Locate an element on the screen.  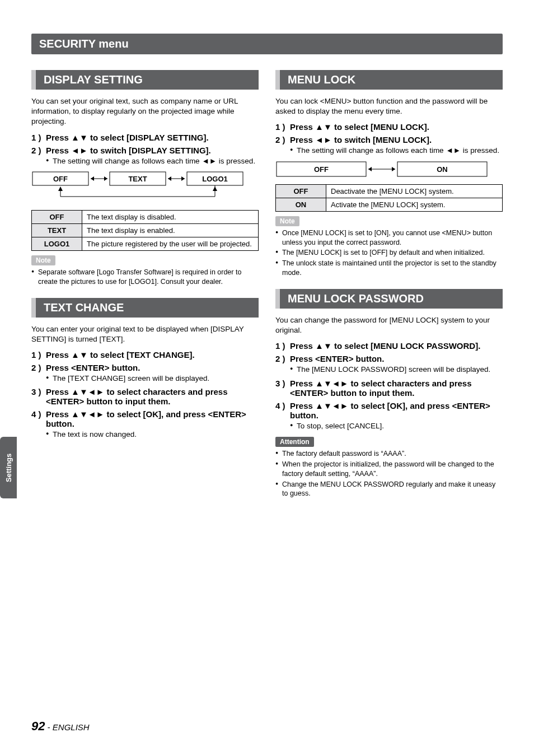
table-val: Activate the [MENU LOCK] system. is located at coordinates (414, 204).